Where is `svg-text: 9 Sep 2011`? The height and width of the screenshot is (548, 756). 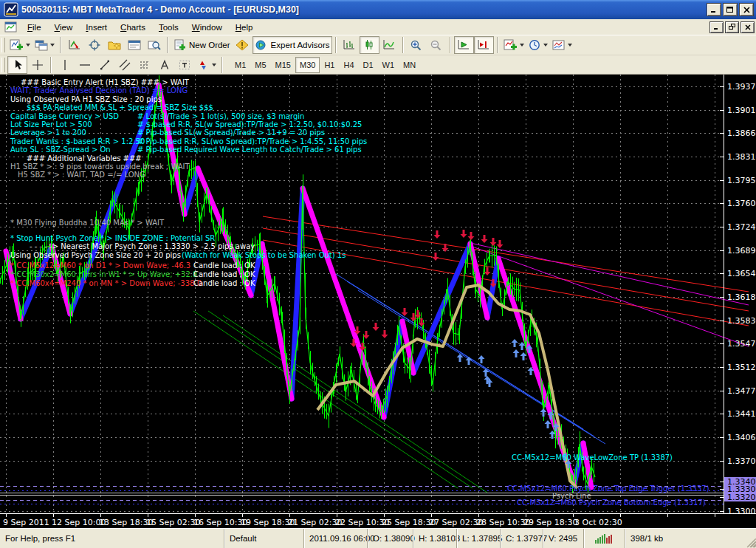 svg-text: 9 Sep 2011 is located at coordinates (27, 523).